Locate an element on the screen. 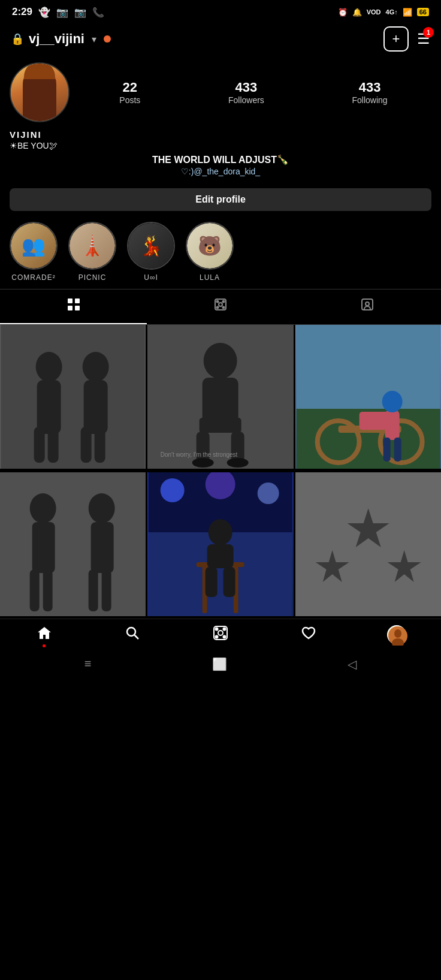 The image size is (441, 980). tab-reels is located at coordinates (220, 307).